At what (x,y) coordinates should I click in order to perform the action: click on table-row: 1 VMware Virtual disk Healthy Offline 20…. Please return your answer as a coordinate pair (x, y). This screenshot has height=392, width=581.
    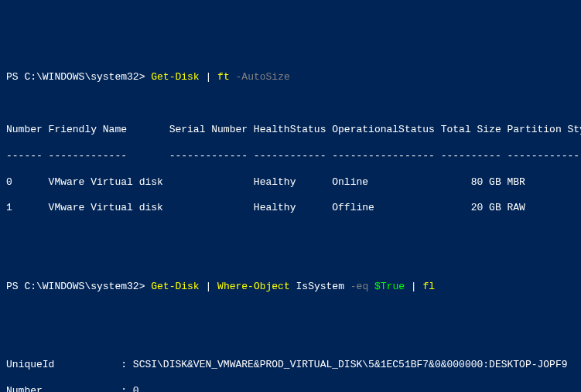
    Looking at the image, I should click on (291, 209).